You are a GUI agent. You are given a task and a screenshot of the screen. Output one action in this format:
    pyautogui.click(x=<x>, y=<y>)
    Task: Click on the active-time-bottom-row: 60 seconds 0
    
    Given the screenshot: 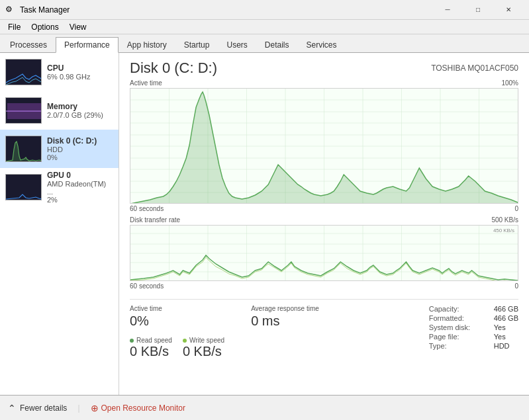 What is the action you would take?
    pyautogui.click(x=324, y=209)
    